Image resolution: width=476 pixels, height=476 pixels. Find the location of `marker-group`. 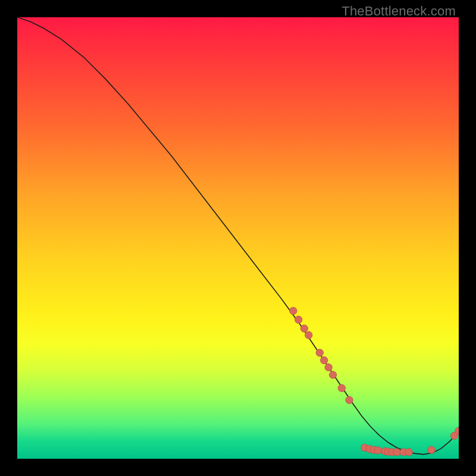

marker-group is located at coordinates (374, 381).